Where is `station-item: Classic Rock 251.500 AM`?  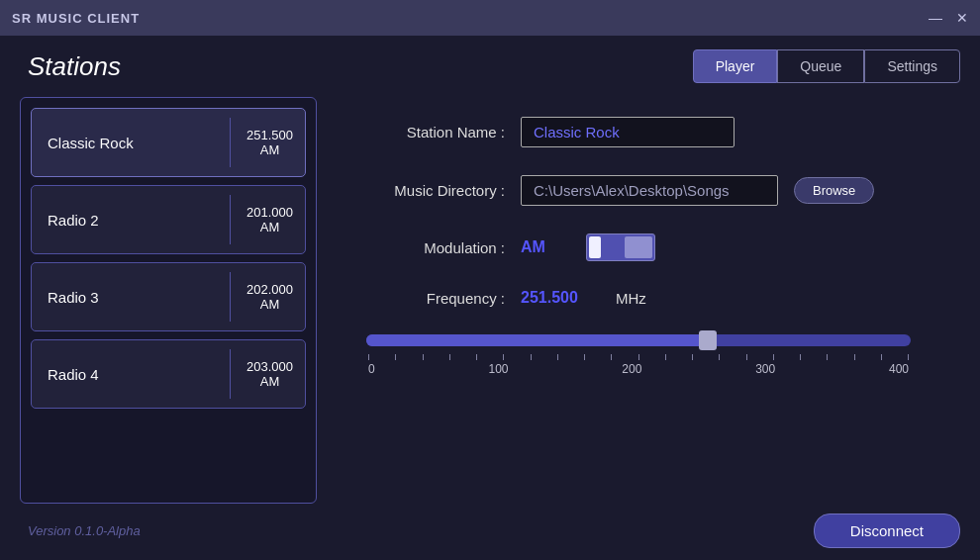
station-item: Classic Rock 251.500 AM is located at coordinates (168, 142).